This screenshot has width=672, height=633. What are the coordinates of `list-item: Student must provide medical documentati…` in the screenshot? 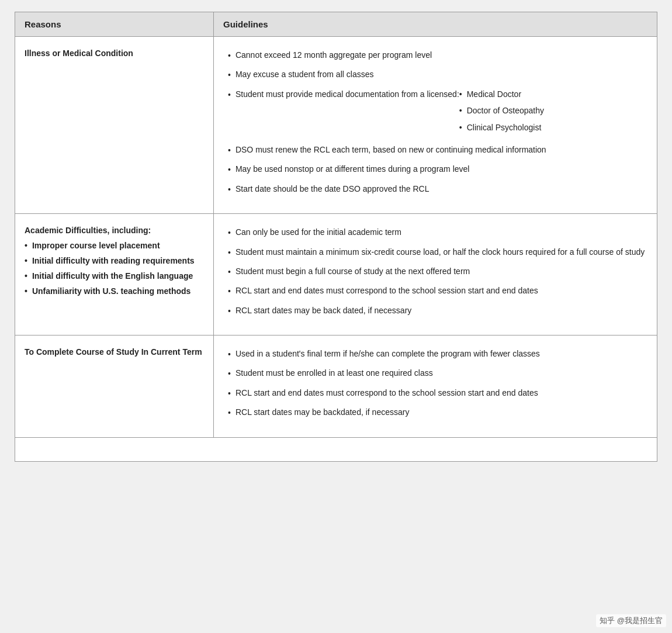 It's located at (437, 112).